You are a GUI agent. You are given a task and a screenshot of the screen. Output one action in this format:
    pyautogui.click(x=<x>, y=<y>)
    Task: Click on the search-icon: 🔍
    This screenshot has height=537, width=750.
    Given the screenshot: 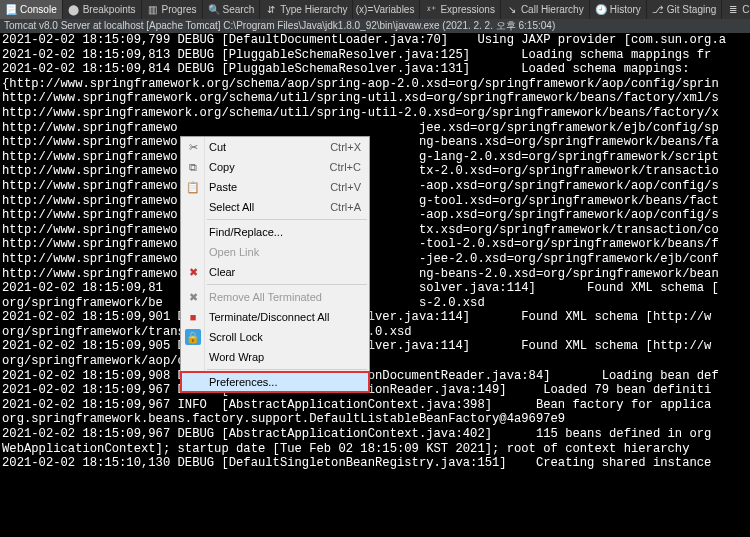 What is the action you would take?
    pyautogui.click(x=214, y=10)
    